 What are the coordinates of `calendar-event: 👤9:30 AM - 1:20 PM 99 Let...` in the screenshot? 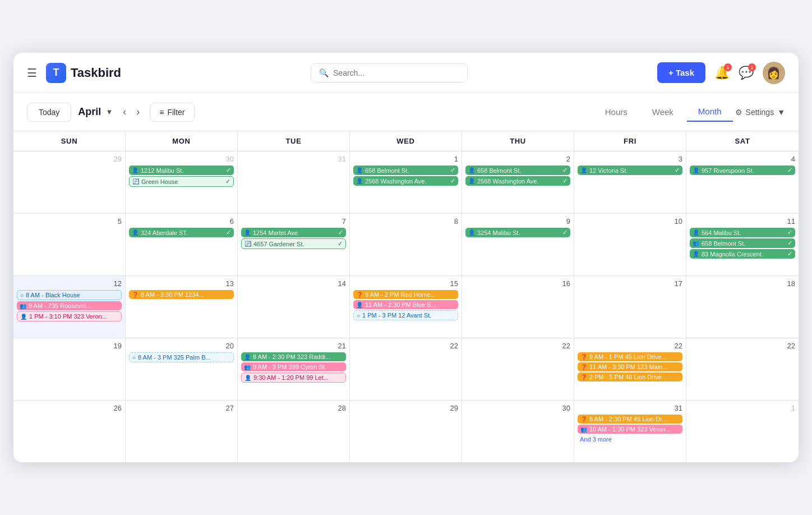 It's located at (294, 378).